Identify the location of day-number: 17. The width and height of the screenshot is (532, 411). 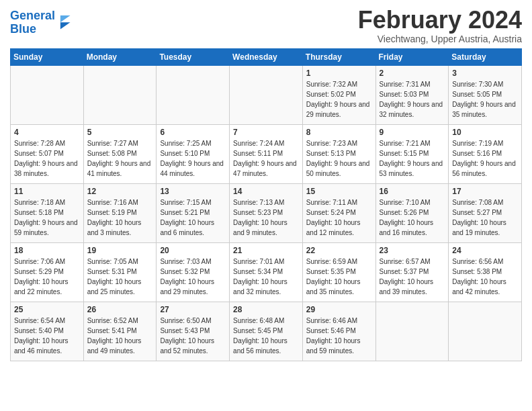
(485, 191).